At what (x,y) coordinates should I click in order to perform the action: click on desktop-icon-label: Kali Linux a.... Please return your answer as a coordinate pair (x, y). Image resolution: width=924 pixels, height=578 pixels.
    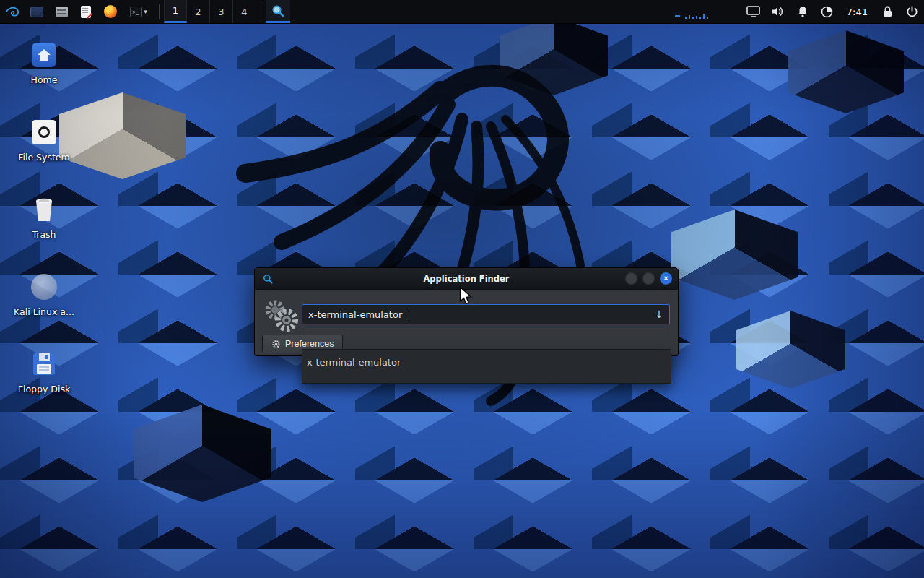
    Looking at the image, I should click on (44, 312).